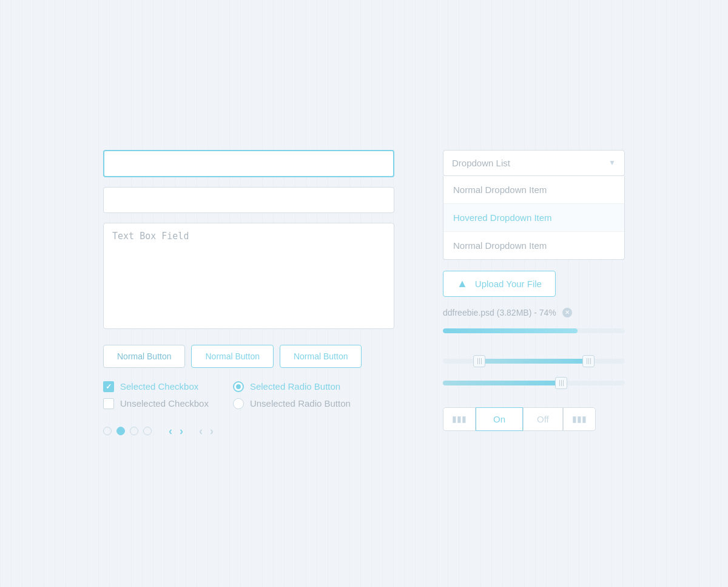  I want to click on dropdown-header: Dropdown List ▼, so click(534, 163).